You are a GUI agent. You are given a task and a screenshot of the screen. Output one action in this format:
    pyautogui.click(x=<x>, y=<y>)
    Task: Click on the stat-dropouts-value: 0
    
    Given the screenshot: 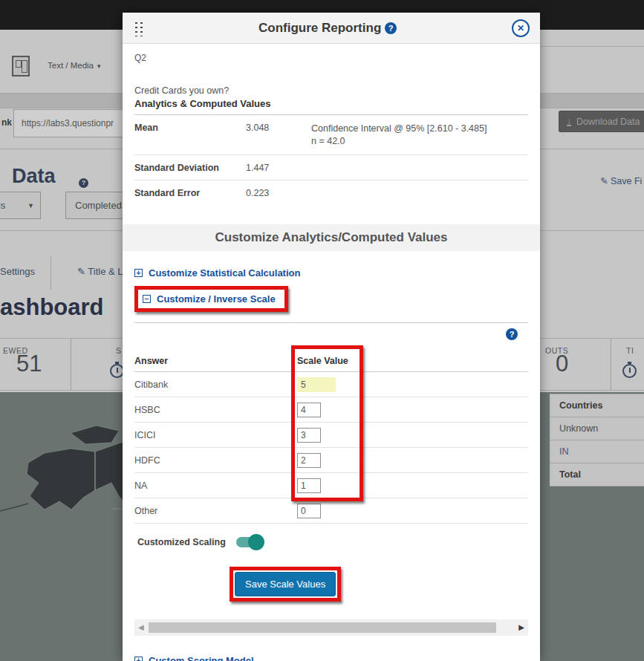 What is the action you would take?
    pyautogui.click(x=562, y=364)
    